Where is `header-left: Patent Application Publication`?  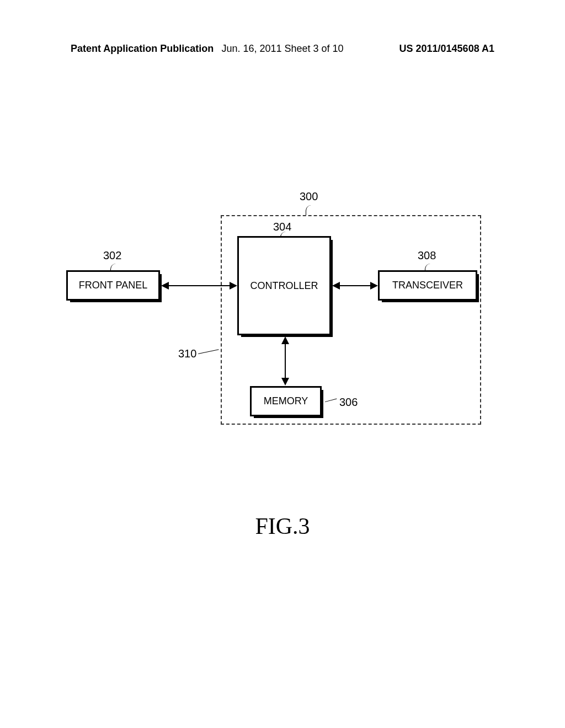
header-left: Patent Application Publication is located at coordinates (142, 49).